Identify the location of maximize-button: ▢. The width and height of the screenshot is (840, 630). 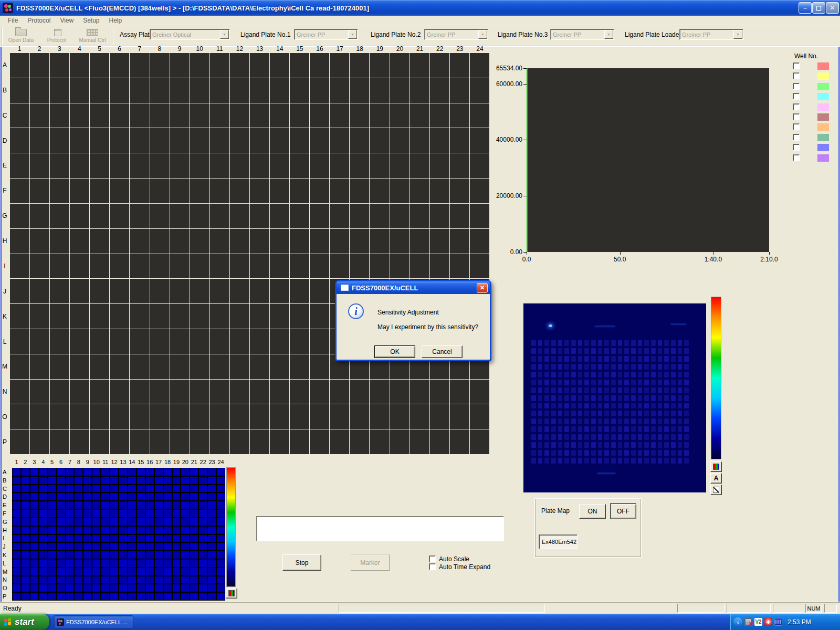
(819, 8).